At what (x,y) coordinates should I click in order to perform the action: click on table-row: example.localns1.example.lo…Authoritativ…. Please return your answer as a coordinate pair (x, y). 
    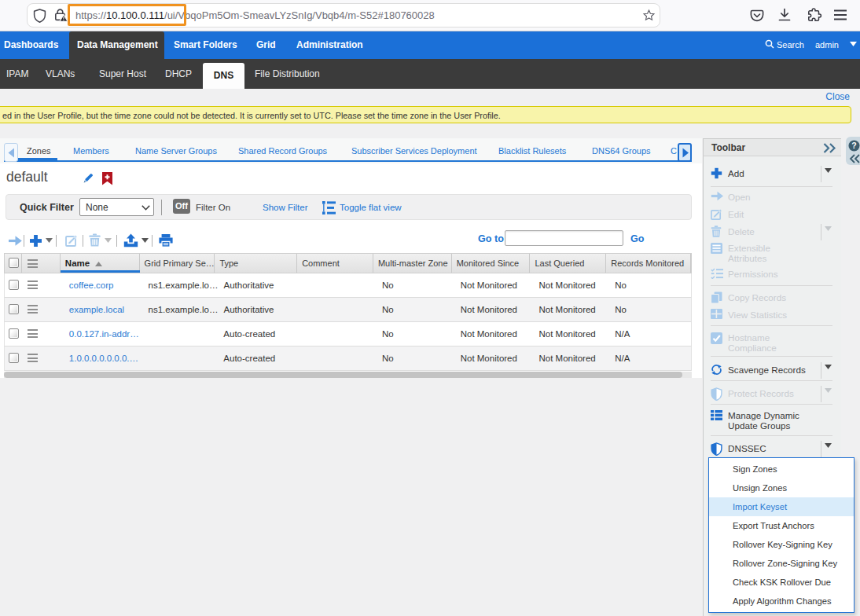
    Looking at the image, I should click on (347, 310).